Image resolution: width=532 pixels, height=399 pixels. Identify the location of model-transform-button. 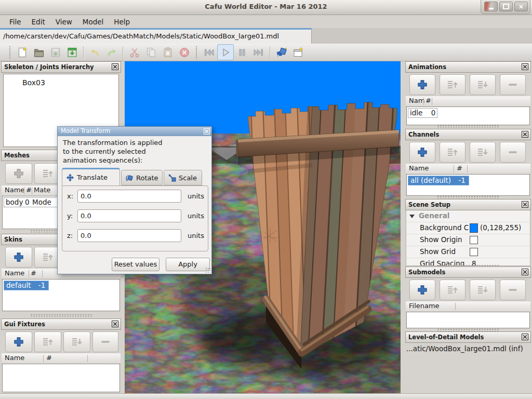
(282, 52).